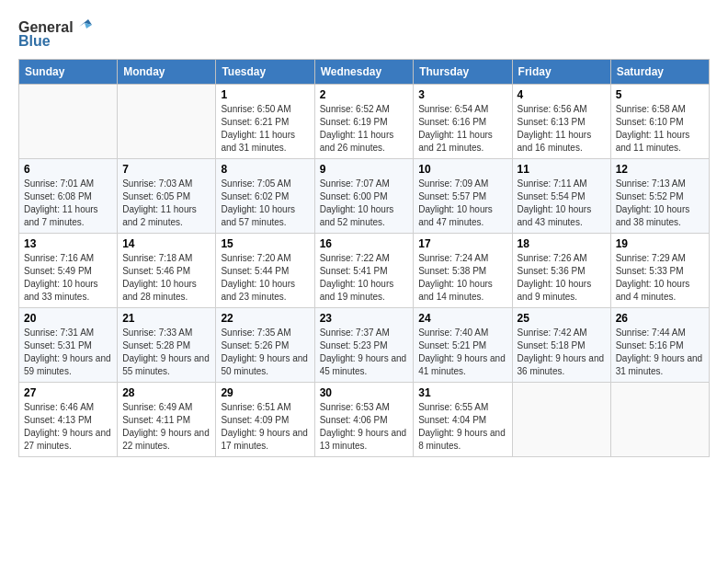 This screenshot has height=563, width=728. What do you see at coordinates (562, 129) in the screenshot?
I see `day-info: Sunrise: 6:56 AMSunset: 6:13 PMDaylight:…` at bounding box center [562, 129].